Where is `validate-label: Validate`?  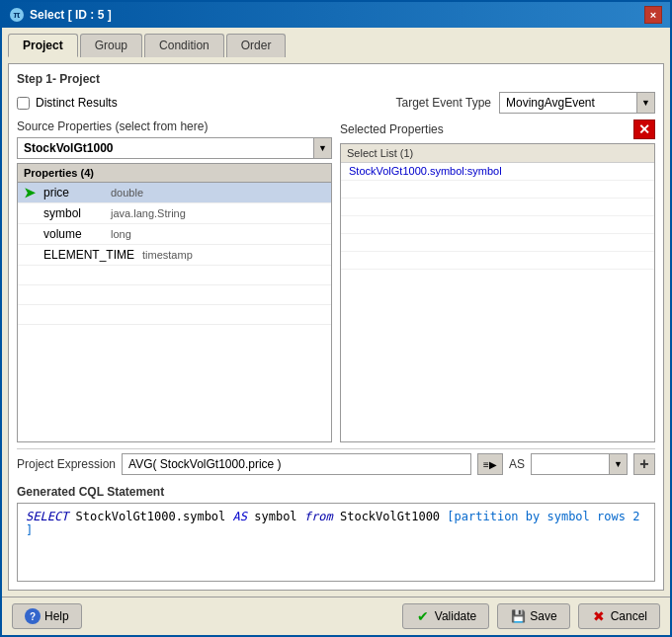
validate-label: Validate is located at coordinates (456, 616).